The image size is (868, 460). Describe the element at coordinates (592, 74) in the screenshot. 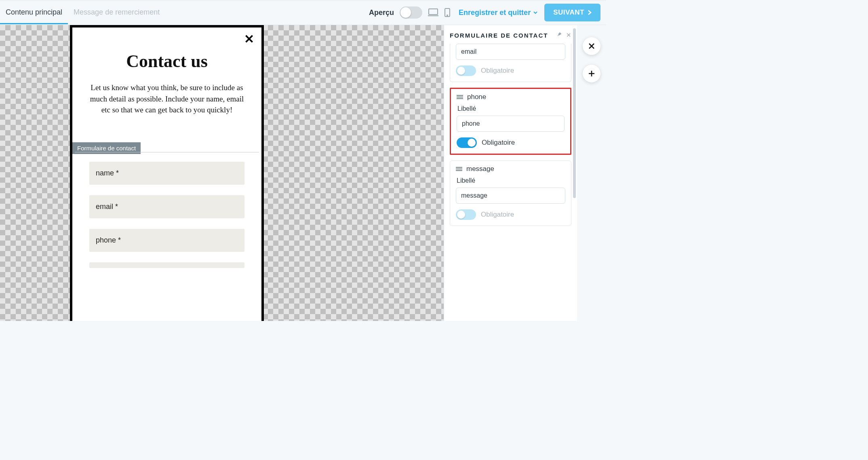

I see `add-block-button` at that location.